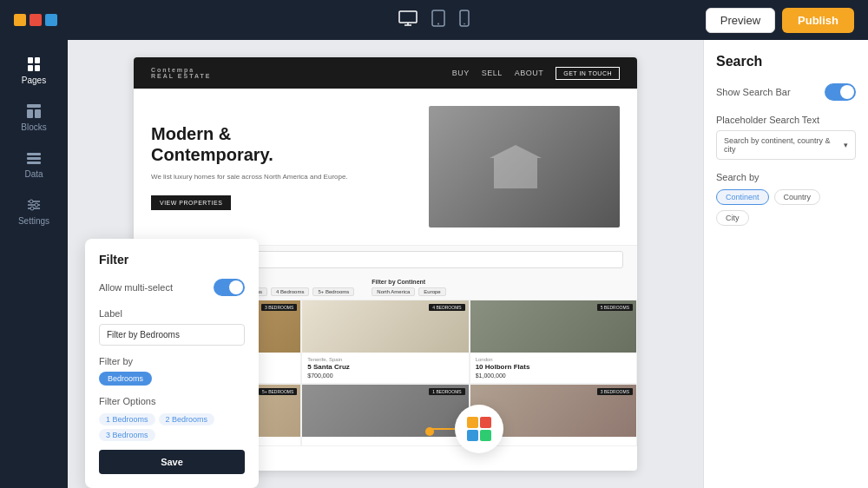 The height and width of the screenshot is (488, 868). I want to click on property-card-3: 5 BEDROOMS London 10 Holborn Flats $1,00…, so click(554, 342).